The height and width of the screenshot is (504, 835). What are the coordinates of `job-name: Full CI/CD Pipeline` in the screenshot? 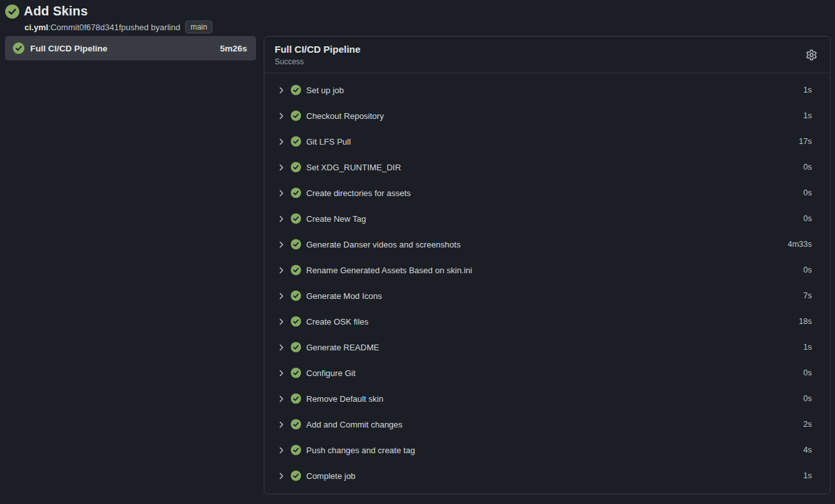 It's located at (69, 49).